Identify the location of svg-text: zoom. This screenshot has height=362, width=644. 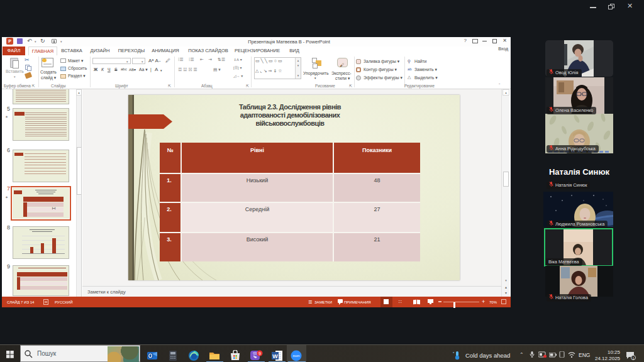
(296, 356).